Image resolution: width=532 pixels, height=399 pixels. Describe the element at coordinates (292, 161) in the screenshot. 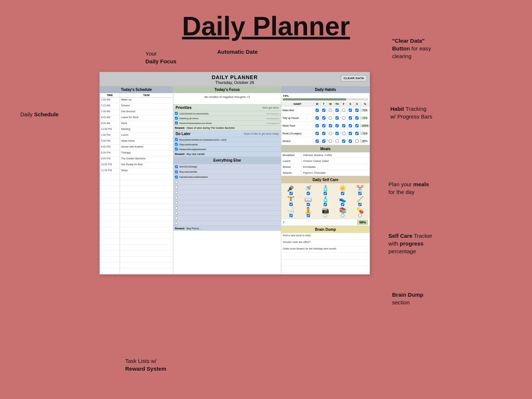

I see `meal-type: Lunch` at that location.